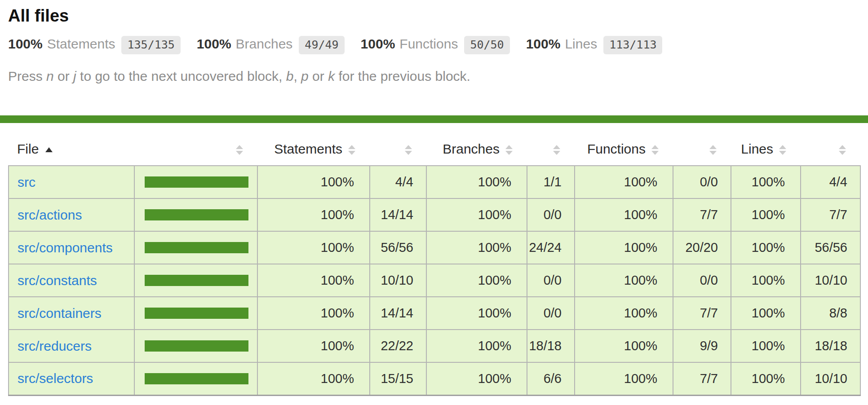  Describe the element at coordinates (434, 346) in the screenshot. I see `table-row: src/reducers 100% 22/22 100% 18/18 100% …` at that location.